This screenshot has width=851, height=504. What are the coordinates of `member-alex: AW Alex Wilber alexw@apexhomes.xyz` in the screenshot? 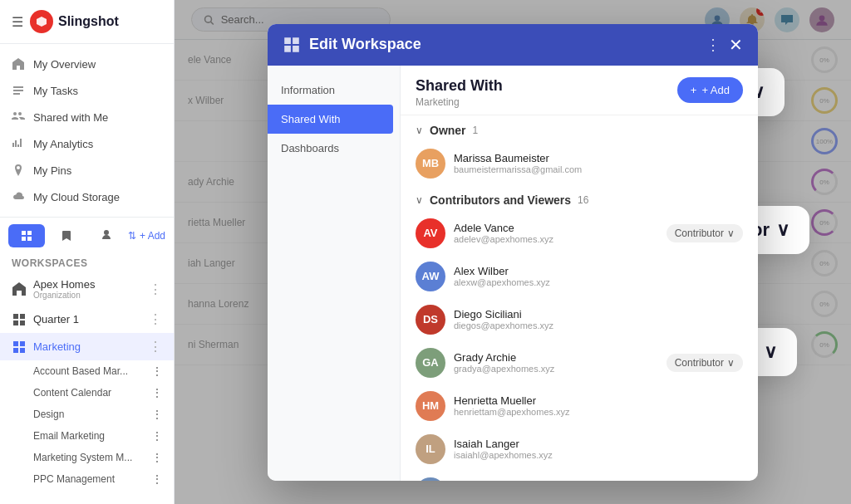 It's located at (579, 276).